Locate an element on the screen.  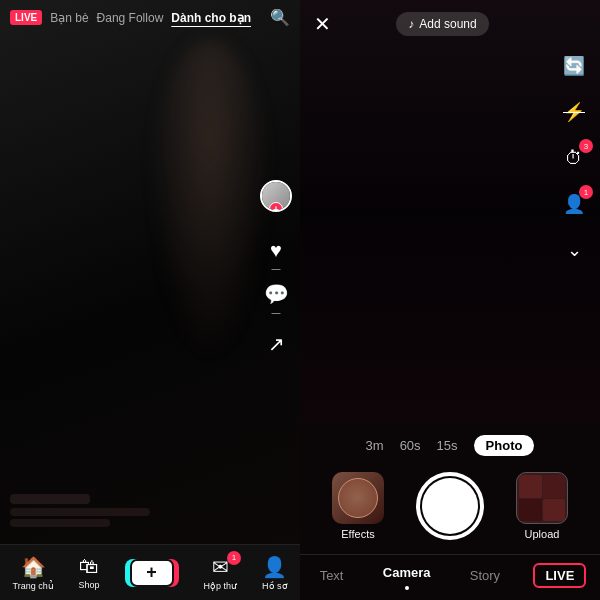
flip-camera-button: 🔄 is located at coordinates (574, 66).